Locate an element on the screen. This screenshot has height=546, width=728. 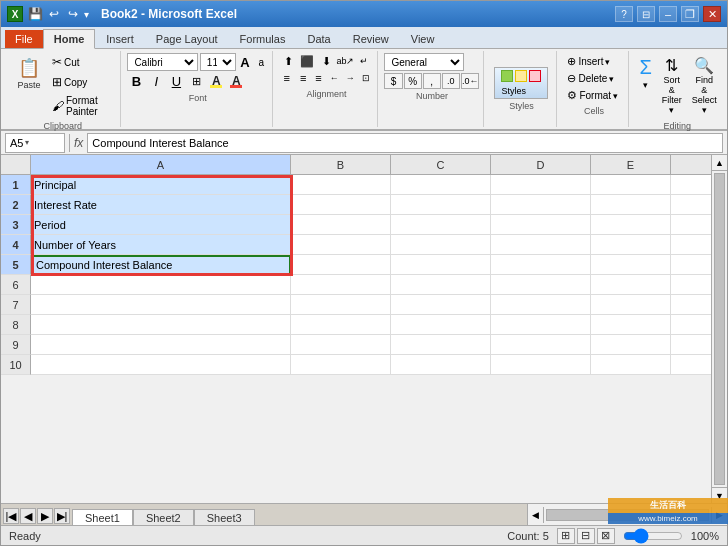
align-left-button: ≡ is located at coordinates (286, 78).